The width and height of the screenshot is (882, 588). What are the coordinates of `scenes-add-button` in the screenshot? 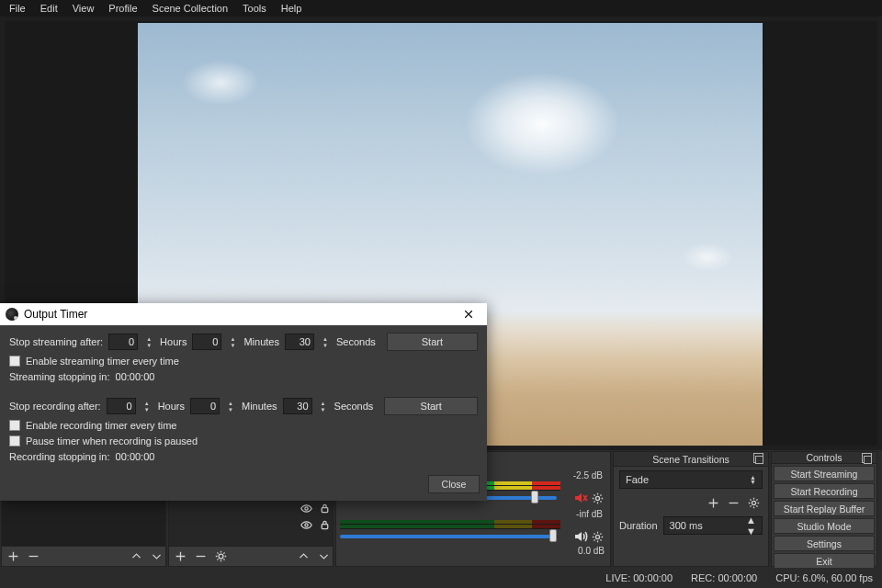 It's located at (13, 557).